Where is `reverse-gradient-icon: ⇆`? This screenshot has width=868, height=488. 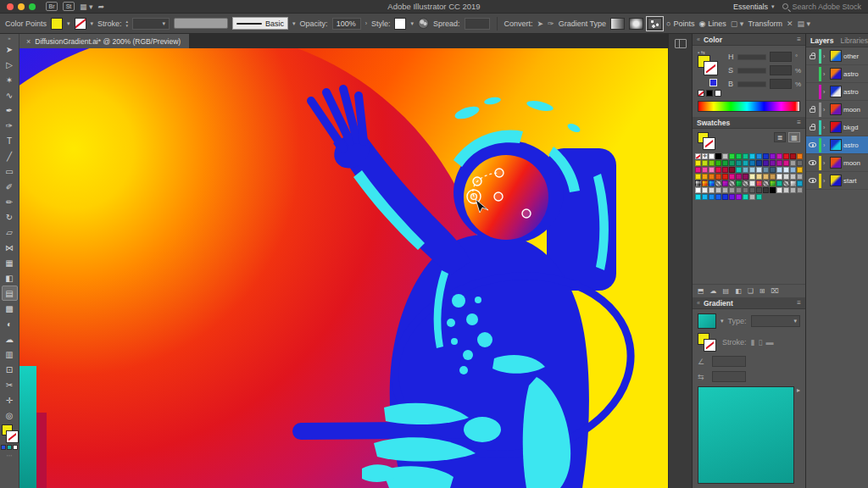 reverse-gradient-icon: ⇆ is located at coordinates (703, 377).